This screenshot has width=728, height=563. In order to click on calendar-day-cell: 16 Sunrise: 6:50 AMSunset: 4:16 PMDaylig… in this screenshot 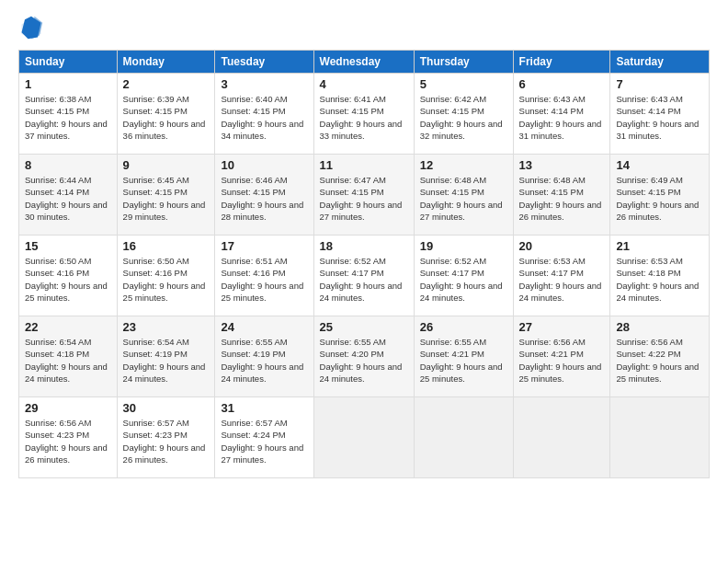, I will do `click(165, 276)`.